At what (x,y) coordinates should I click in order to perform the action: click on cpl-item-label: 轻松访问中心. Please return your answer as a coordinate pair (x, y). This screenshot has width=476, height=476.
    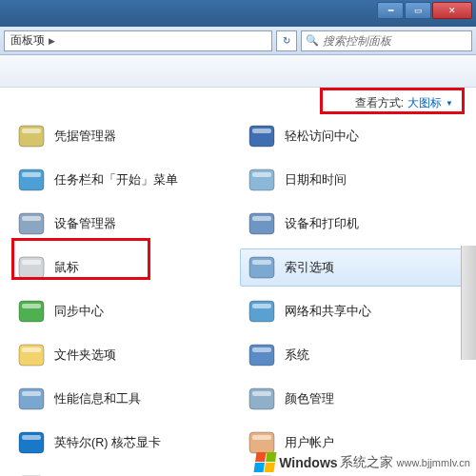
    Looking at the image, I should click on (322, 137).